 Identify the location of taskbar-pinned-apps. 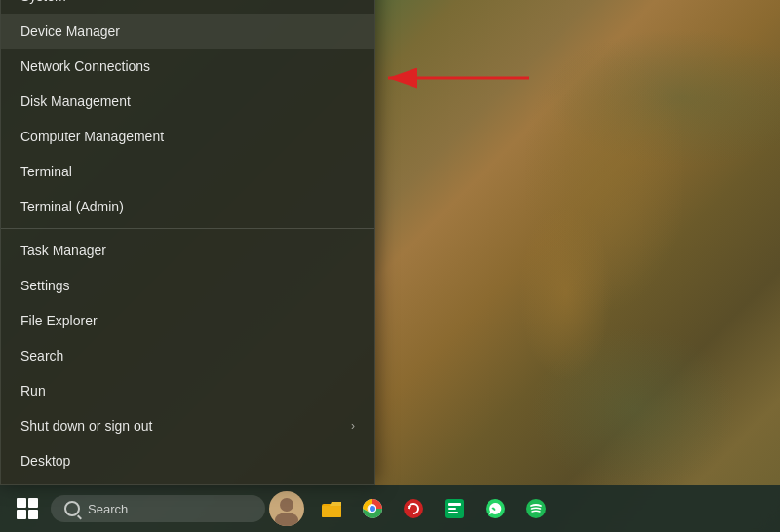
(434, 509).